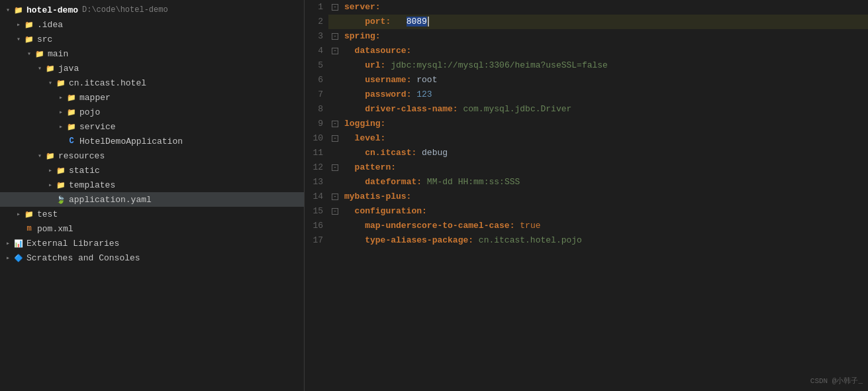 This screenshot has height=391, width=868. I want to click on mapper-arrow, so click(61, 97).